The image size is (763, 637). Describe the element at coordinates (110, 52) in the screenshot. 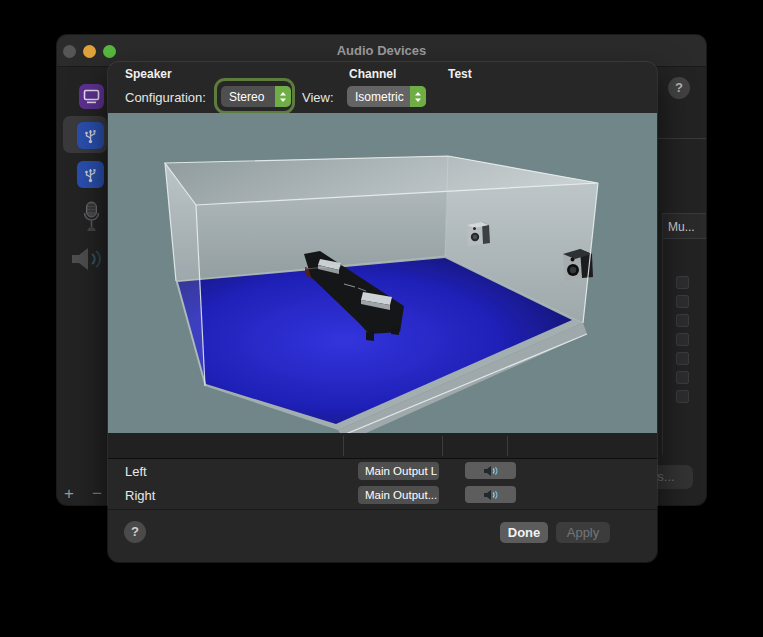

I see `zoom-button` at that location.